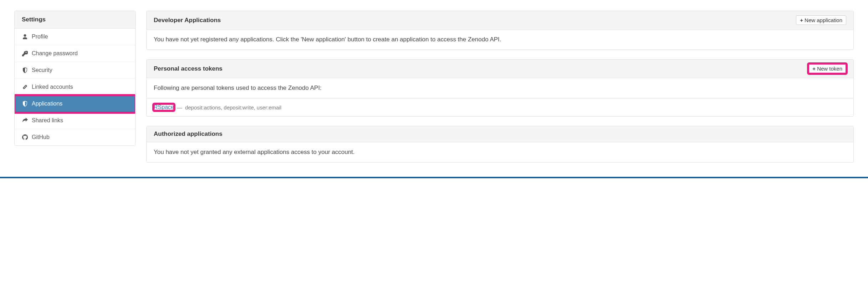  I want to click on footer-accent, so click(434, 178).